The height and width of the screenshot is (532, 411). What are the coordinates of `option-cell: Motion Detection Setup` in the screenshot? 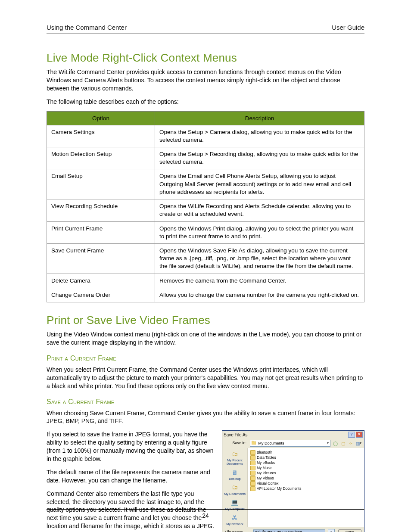 It's located at (101, 159).